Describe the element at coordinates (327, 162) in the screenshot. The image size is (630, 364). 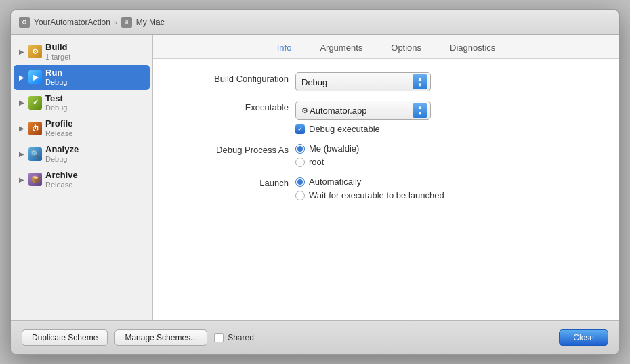
I see `radio-root-row: root` at that location.